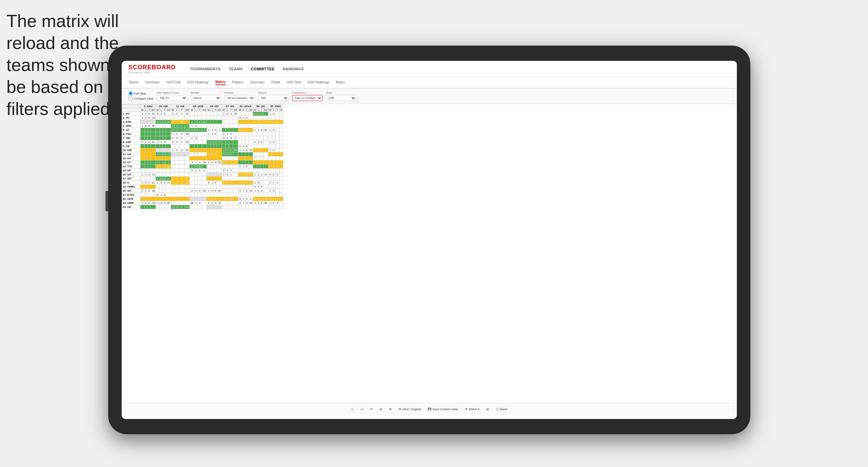 This screenshot has height=467, width=868. Describe the element at coordinates (410, 409) in the screenshot. I see `view-original-btn: 👁 View: Original` at that location.